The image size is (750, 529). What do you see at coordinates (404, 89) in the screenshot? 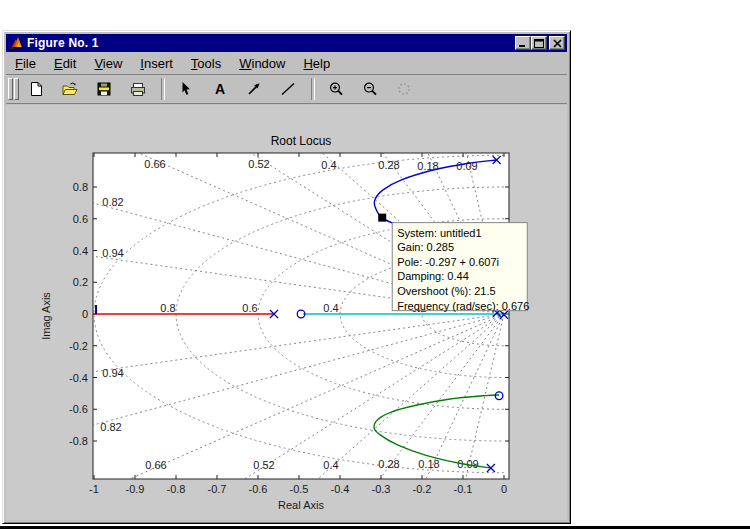
I see `rotate3d-button` at bounding box center [404, 89].